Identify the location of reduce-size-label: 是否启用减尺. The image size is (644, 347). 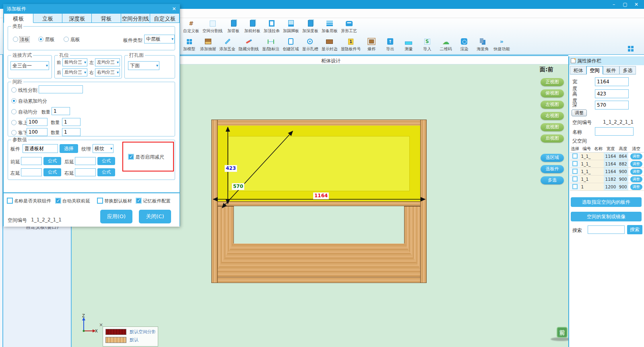
(150, 157).